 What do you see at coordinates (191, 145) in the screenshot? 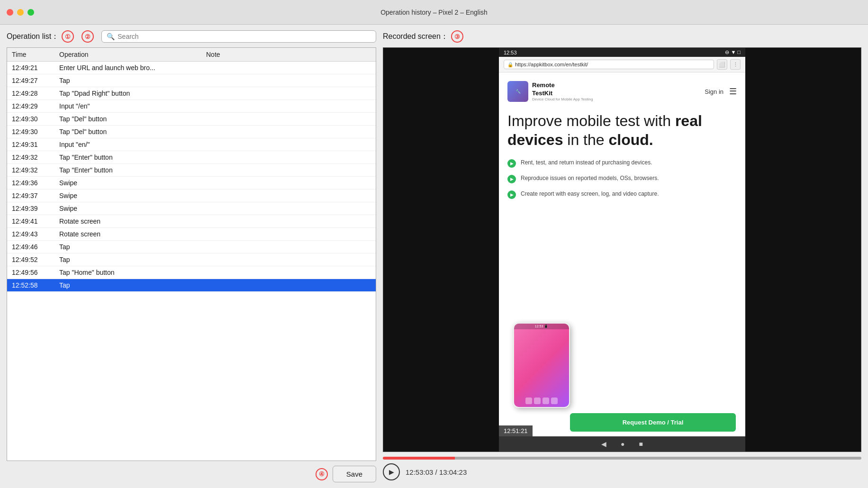
I see `table-row: 12:49:31 Input "en/"` at bounding box center [191, 145].